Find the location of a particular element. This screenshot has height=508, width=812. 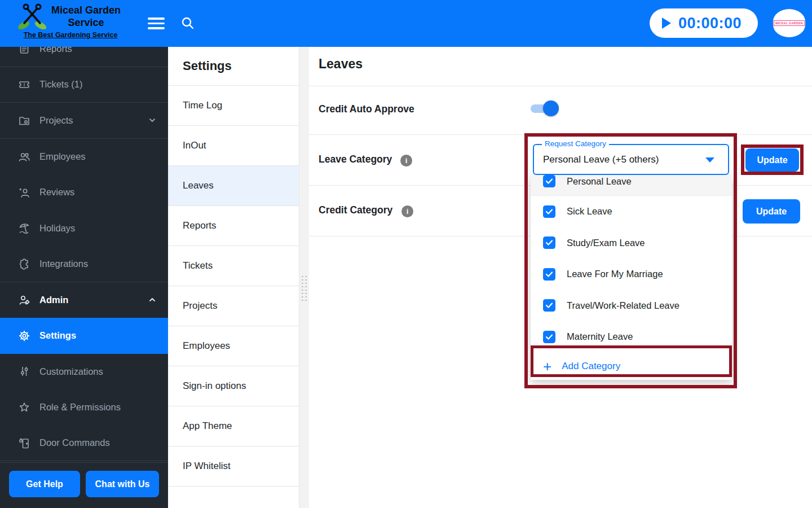

settings-nav-item-app-theme: App Theme is located at coordinates (233, 427).